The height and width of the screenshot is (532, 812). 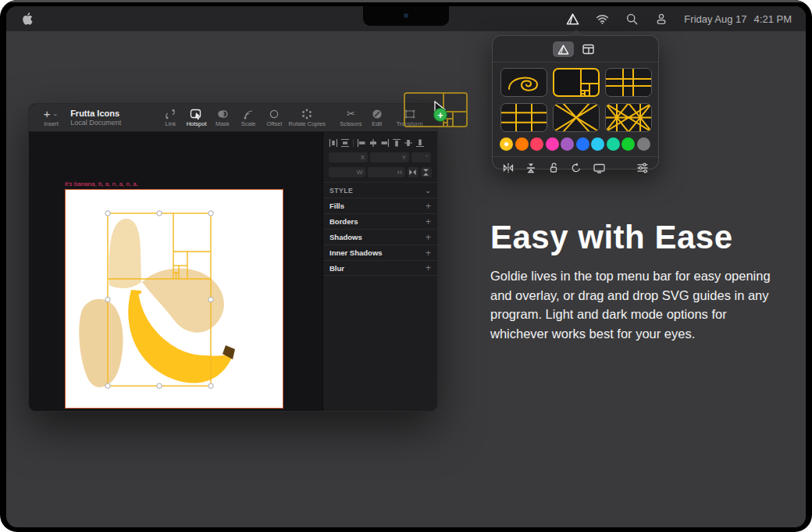 What do you see at coordinates (576, 168) in the screenshot?
I see `rotate-icon` at bounding box center [576, 168].